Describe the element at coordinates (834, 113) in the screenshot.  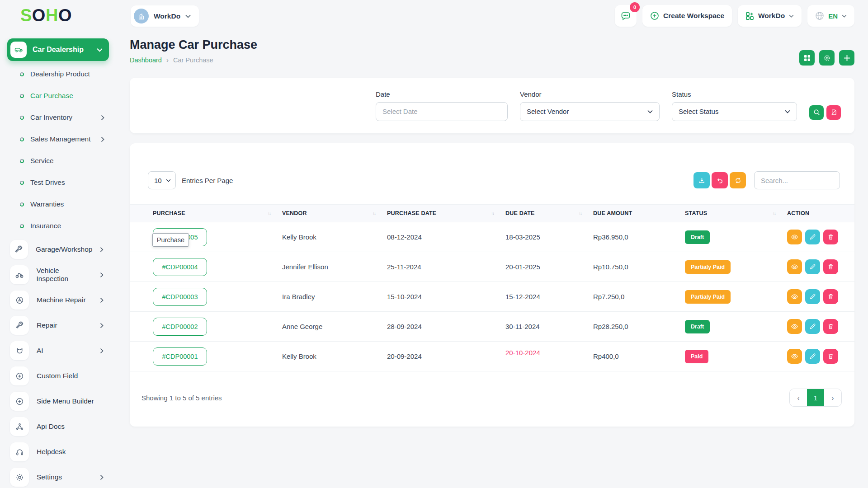
I see `clear-filter-button` at that location.